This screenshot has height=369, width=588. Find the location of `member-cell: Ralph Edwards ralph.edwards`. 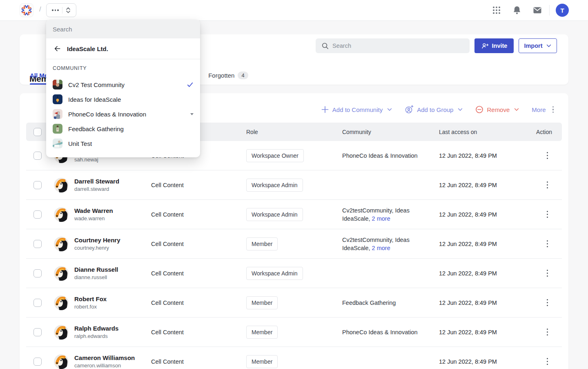

member-cell: Ralph Edwards ralph.edwards is located at coordinates (98, 332).